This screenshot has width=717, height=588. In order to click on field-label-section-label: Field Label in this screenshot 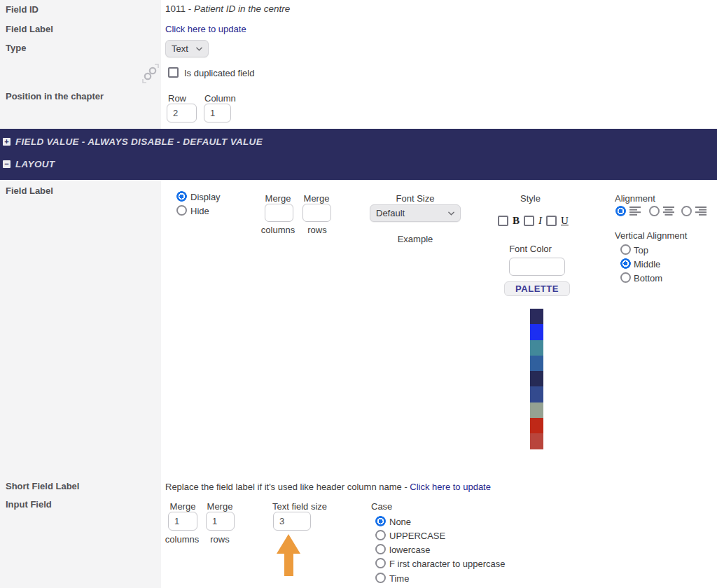, I will do `click(29, 190)`.